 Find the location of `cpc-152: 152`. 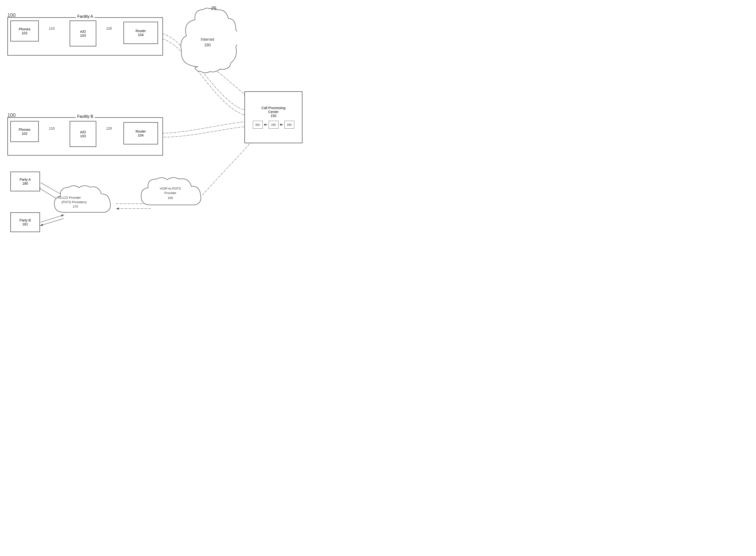

cpc-152: 152 is located at coordinates (273, 125).